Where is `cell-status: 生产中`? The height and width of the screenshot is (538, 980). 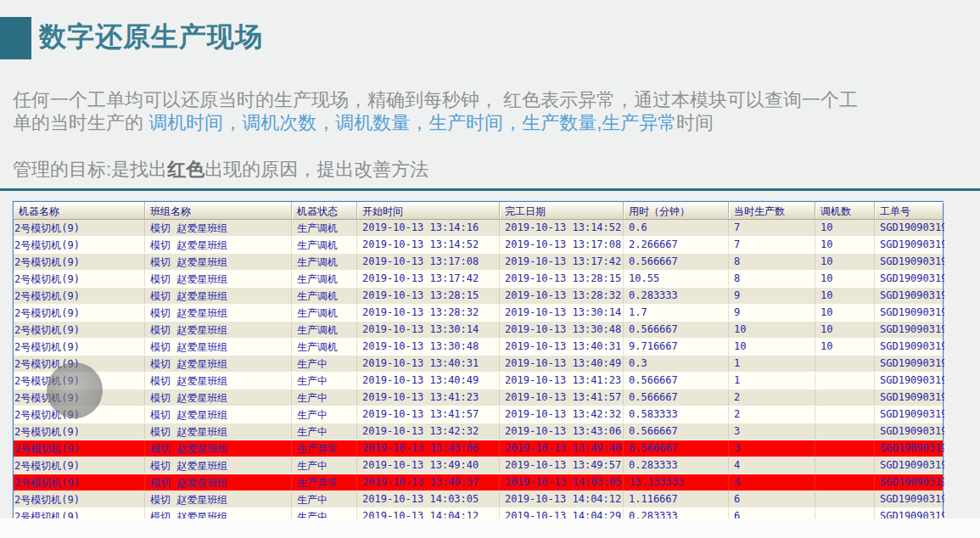 cell-status: 生产中 is located at coordinates (324, 363).